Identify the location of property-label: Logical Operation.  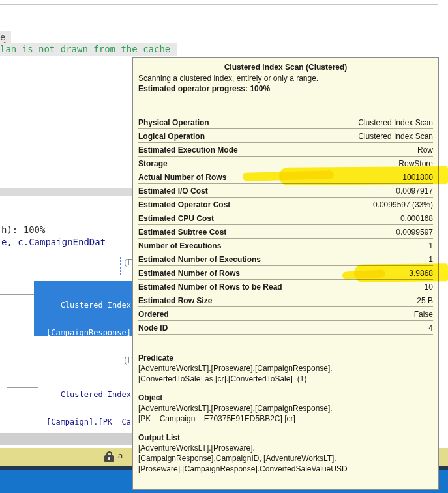
(172, 136).